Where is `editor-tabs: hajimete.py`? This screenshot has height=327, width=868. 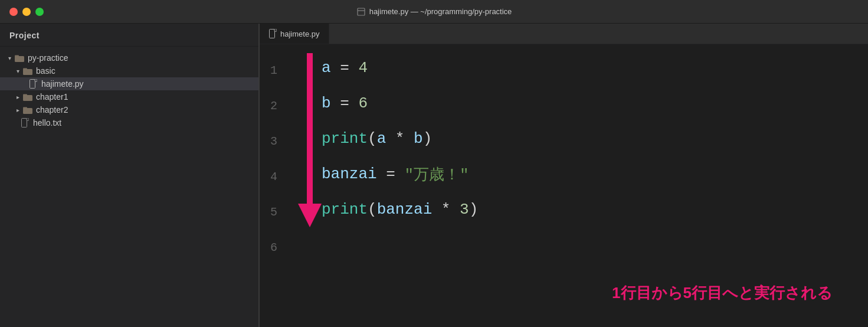
editor-tabs: hajimete.py is located at coordinates (564, 34).